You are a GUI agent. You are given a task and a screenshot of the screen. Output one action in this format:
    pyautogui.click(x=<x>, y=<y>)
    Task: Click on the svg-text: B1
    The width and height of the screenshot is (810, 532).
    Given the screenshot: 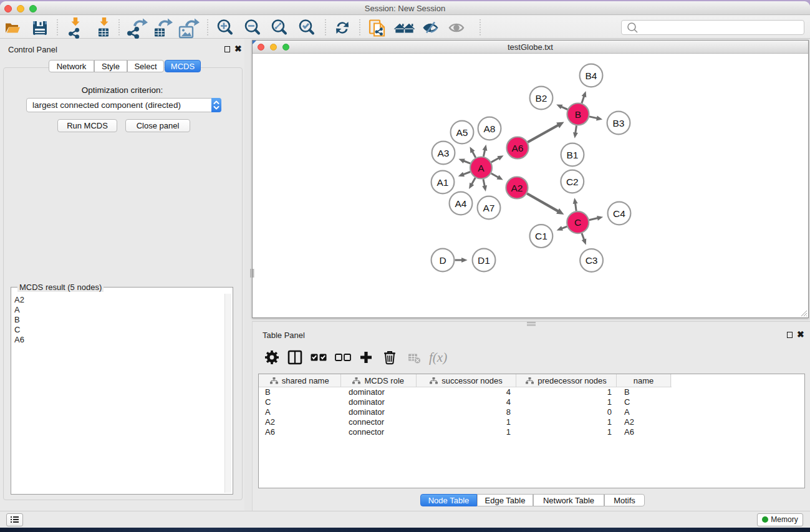 What is the action you would take?
    pyautogui.click(x=572, y=155)
    